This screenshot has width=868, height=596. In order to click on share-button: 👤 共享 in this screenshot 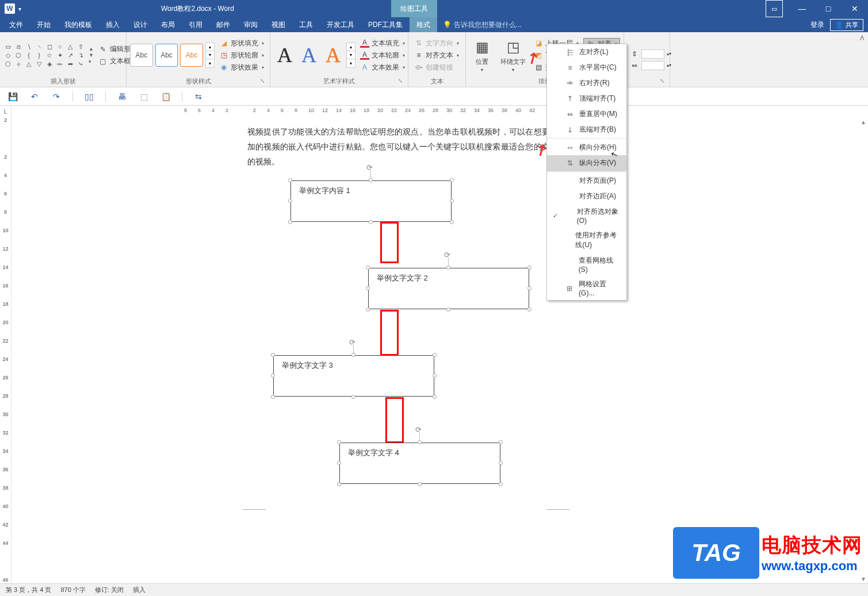, I will do `click(847, 25)`.